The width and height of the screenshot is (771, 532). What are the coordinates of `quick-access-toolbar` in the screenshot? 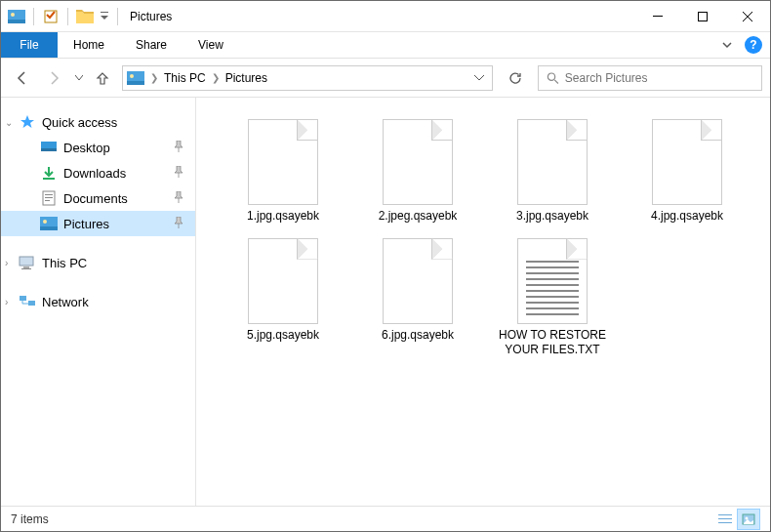 It's located at (61, 17).